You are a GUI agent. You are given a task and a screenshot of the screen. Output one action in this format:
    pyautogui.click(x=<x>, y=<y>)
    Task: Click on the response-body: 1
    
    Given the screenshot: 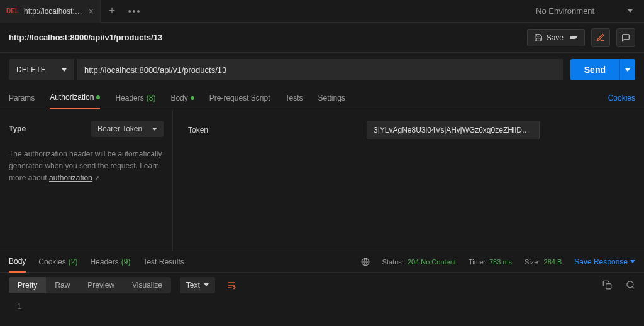 What is the action you would take?
    pyautogui.click(x=322, y=307)
    